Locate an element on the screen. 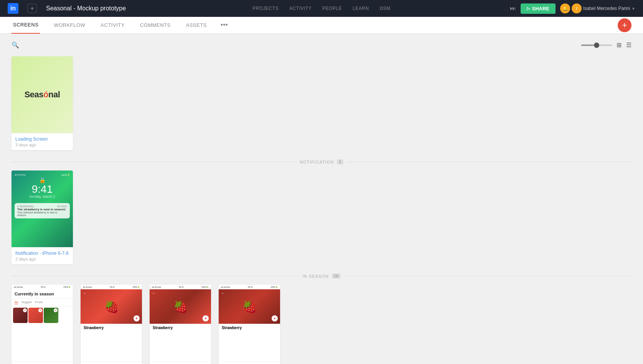  screen-preview-strawberry1: att Sunrise09:41100%🔋 ← ♥ Strawberry is located at coordinates (111, 323).